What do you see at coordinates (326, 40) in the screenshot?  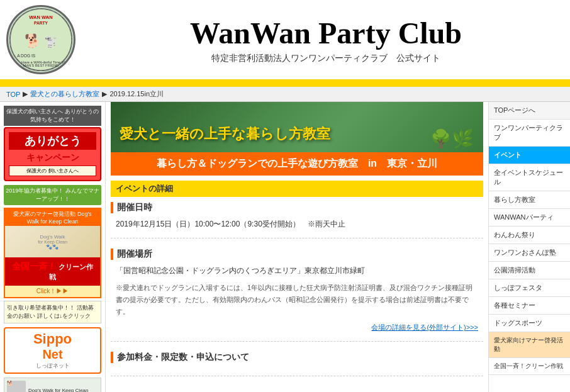 I see `site-title-area: WanWan Party Club 特定非営利活動法人ワンワンパーティクラブ 公…` at bounding box center [326, 40].